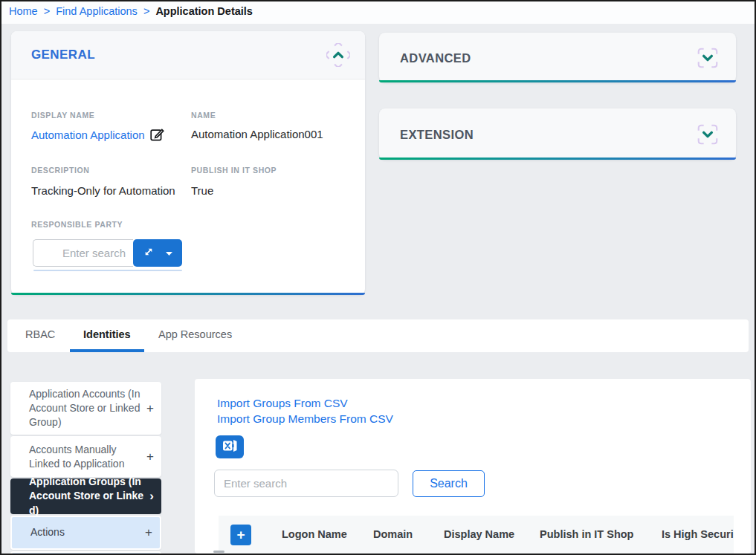 This screenshot has width=756, height=555. What do you see at coordinates (338, 55) in the screenshot?
I see `general-collapse-button` at bounding box center [338, 55].